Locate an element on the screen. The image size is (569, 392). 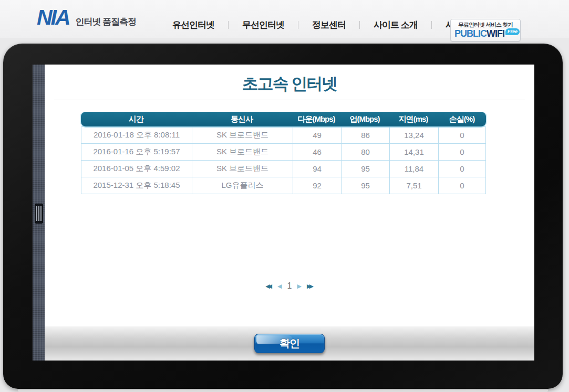
cell-download: 46 is located at coordinates (317, 152).